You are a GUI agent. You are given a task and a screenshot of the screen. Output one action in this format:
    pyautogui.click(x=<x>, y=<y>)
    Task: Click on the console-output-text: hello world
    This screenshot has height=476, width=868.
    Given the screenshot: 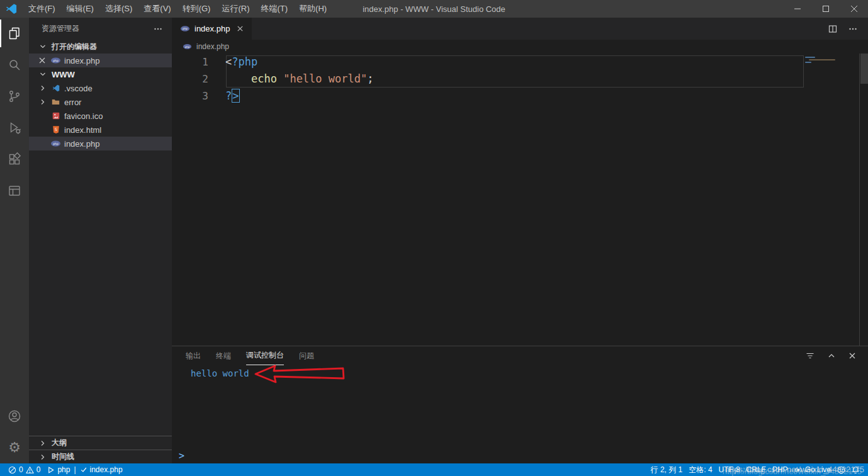 What is the action you would take?
    pyautogui.click(x=220, y=373)
    